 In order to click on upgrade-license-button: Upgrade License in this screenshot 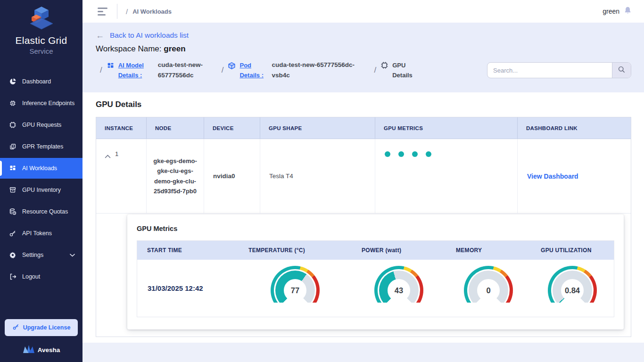, I will do `click(41, 328)`.